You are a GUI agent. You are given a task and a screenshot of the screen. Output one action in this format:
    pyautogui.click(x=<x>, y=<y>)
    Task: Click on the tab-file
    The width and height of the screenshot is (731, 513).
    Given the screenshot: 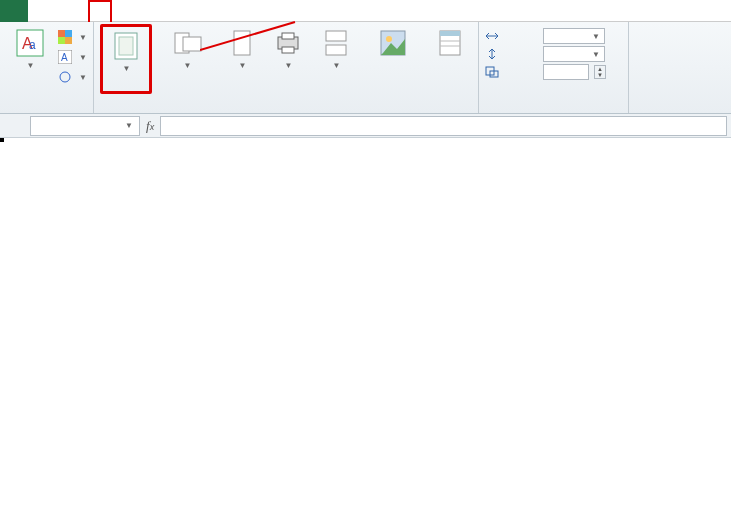 What is the action you would take?
    pyautogui.click(x=14, y=11)
    